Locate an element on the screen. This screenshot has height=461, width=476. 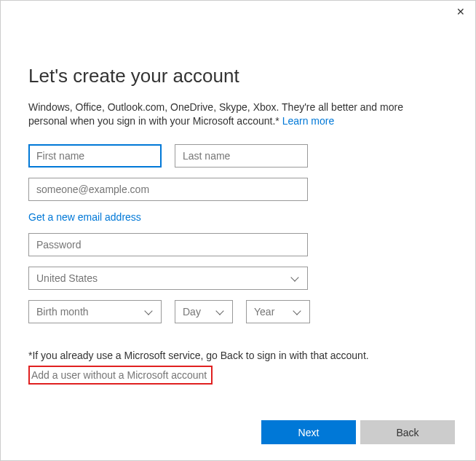
description-text: Windows, Office, Outlook.com, OneDrive, … is located at coordinates (225, 114).